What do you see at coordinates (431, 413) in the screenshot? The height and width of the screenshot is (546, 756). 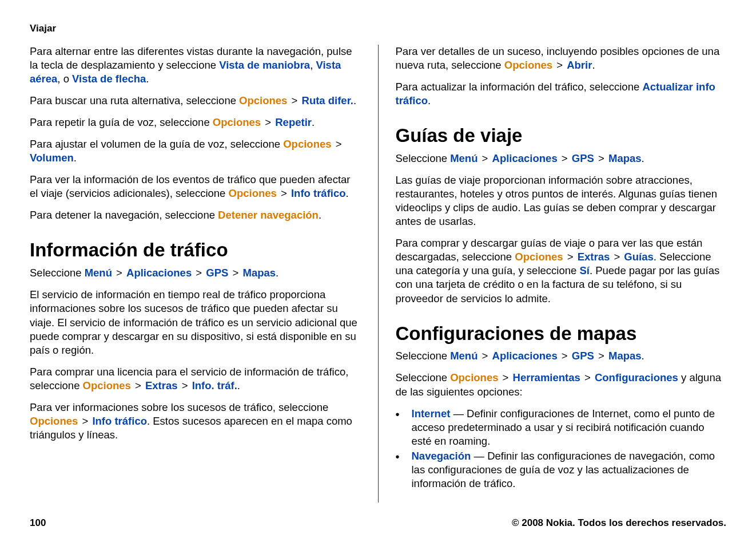 I see `link-internet: Internet` at bounding box center [431, 413].